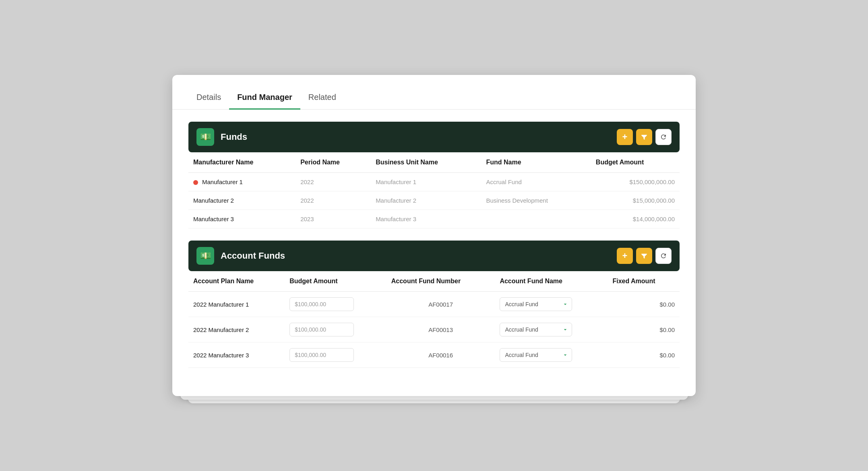  I want to click on funds-table-row: Manufacturer 3 2023 Manufacturer 3 $14,0…, so click(434, 219).